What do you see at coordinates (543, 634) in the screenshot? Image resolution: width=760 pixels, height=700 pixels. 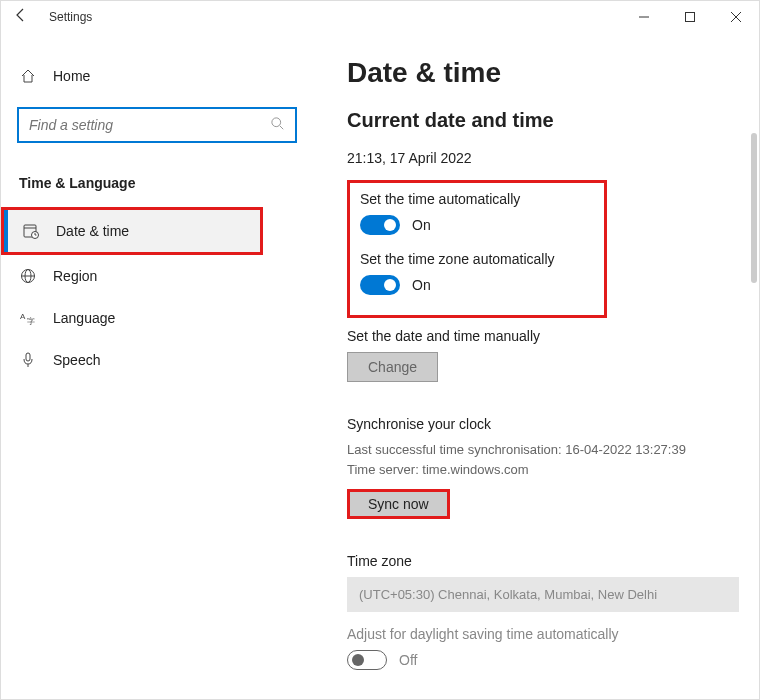 I see `dst-label: Adjust for daylight saving time automati…` at bounding box center [543, 634].